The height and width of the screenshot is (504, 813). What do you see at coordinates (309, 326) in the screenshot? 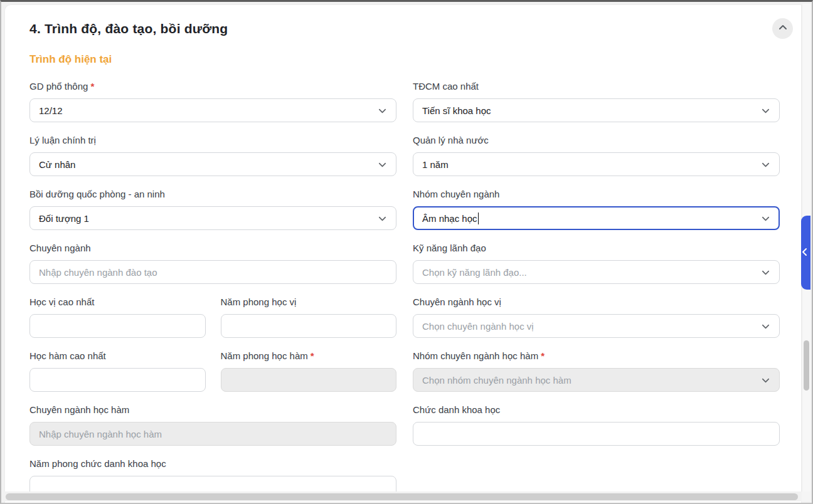
I see `nam-phong-hoc-vi-input` at bounding box center [309, 326].